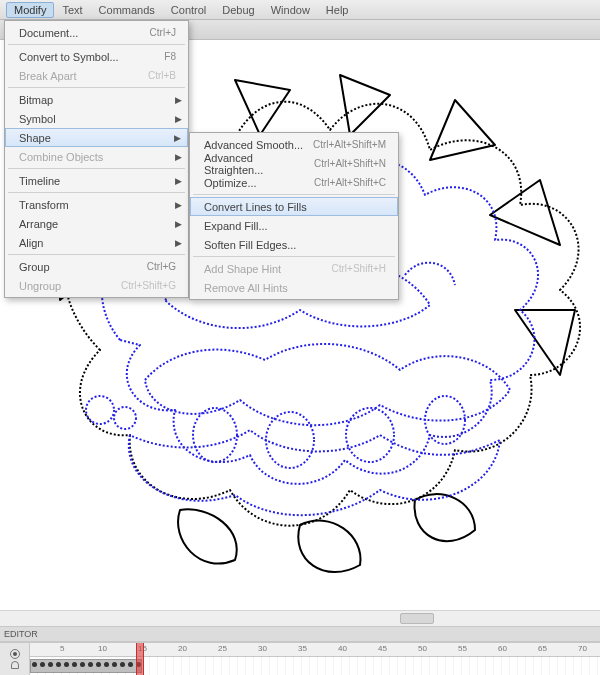 The image size is (600, 675). I want to click on menuitem-label: Ungroup, so click(70, 286).